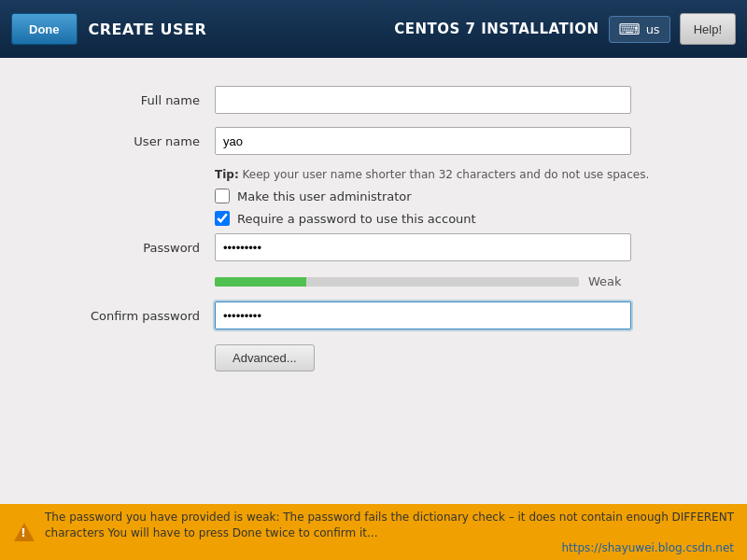 The height and width of the screenshot is (560, 747). What do you see at coordinates (374, 315) in the screenshot?
I see `confirm-password-row: Confirm password` at bounding box center [374, 315].